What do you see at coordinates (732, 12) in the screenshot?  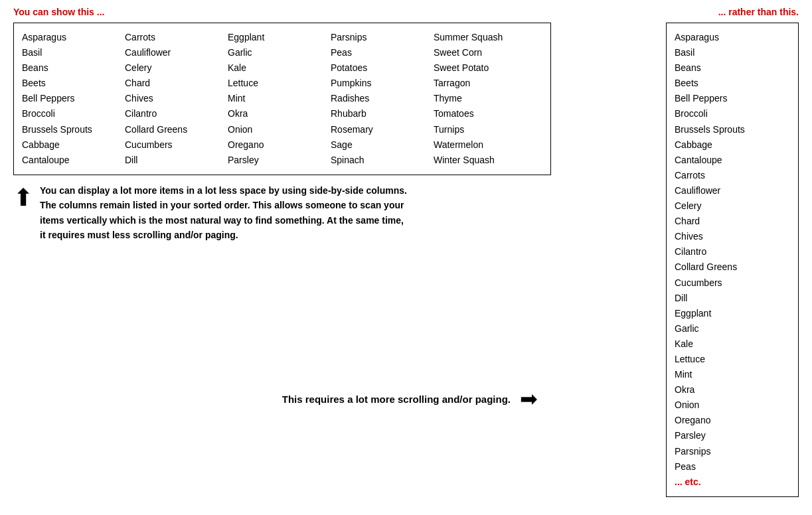 I see `right-title: ... rather than this.` at bounding box center [732, 12].